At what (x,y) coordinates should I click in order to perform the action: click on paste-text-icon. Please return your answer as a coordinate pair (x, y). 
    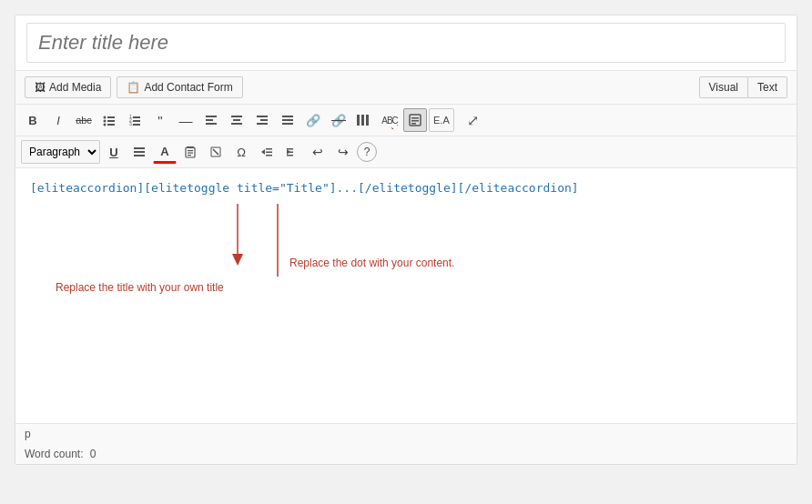
    Looking at the image, I should click on (190, 152).